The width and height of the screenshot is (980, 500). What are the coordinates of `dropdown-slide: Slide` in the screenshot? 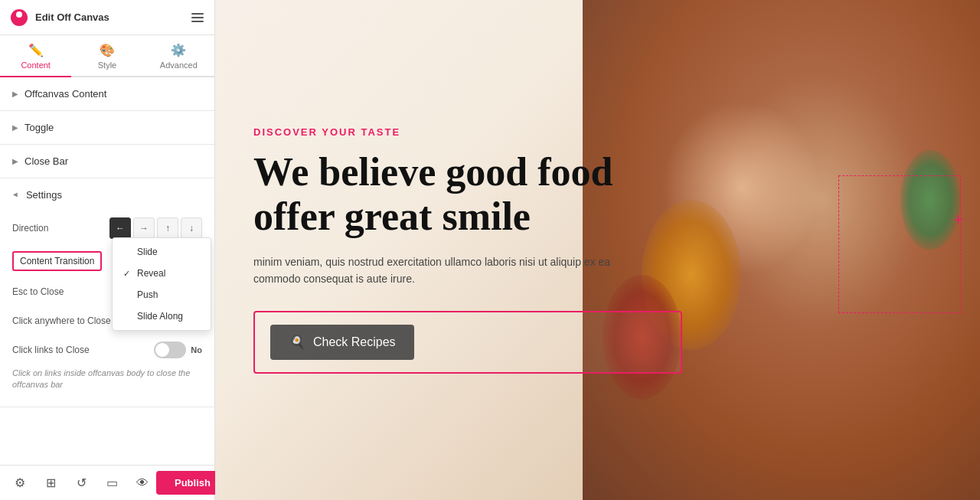 It's located at (162, 252).